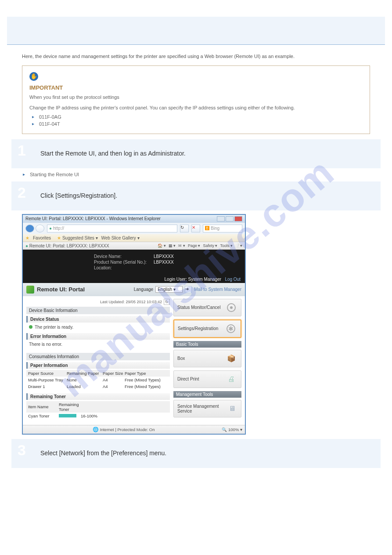 The width and height of the screenshot is (392, 555). I want to click on favorites-bar: ★ Favorites ★ Suggested Sites ▾ Web Slic…, so click(134, 238).